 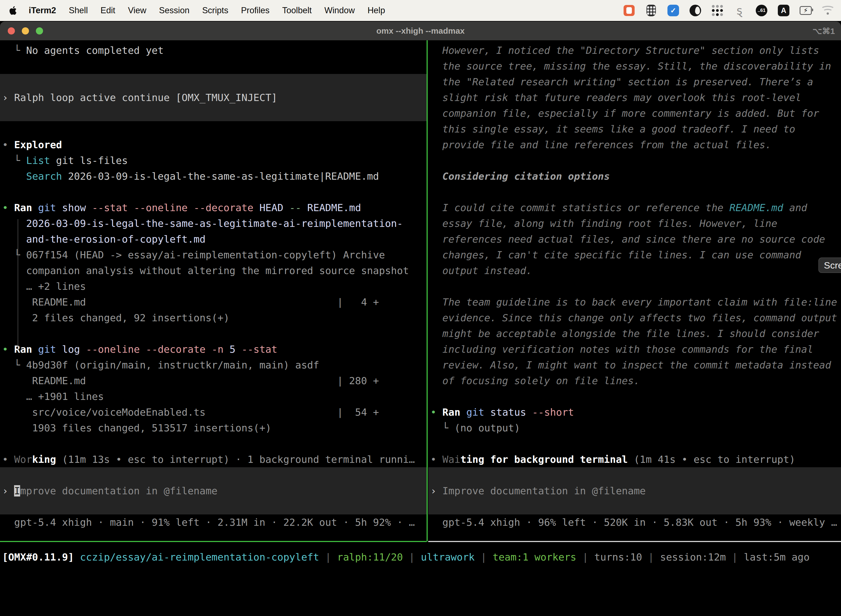 What do you see at coordinates (78, 10) in the screenshot?
I see `menu-item-shell: Shell` at bounding box center [78, 10].